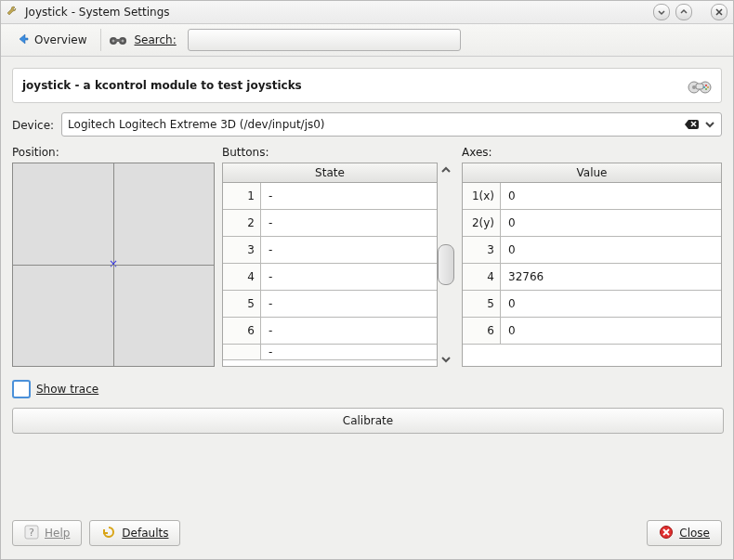  I want to click on row-number: 1(x), so click(481, 196).